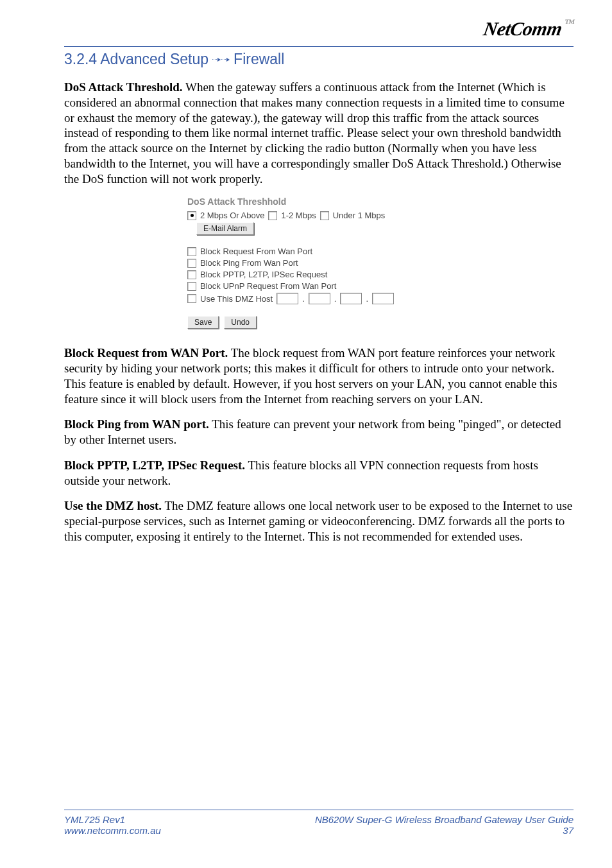 Image resolution: width=612 pixels, height=868 pixels. Describe the element at coordinates (236, 299) in the screenshot. I see `check-label: Use This DMZ Host` at that location.